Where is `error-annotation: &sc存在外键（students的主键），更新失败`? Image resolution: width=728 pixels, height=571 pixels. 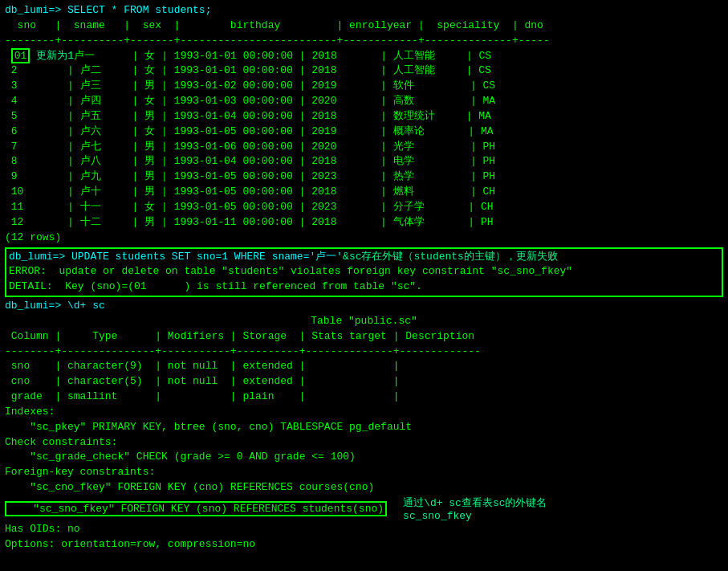 error-annotation: &sc存在外键（students的主键），更新失败 is located at coordinates (450, 257).